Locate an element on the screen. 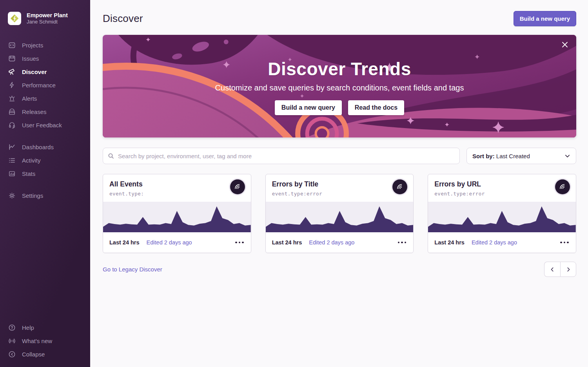  sidebar-item-performance: Performance is located at coordinates (45, 85).